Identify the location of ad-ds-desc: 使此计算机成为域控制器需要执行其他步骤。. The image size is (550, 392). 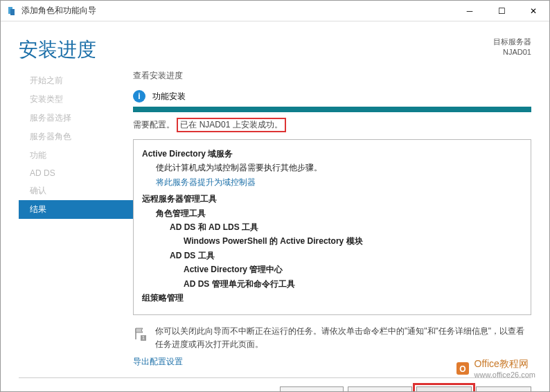
(332, 168).